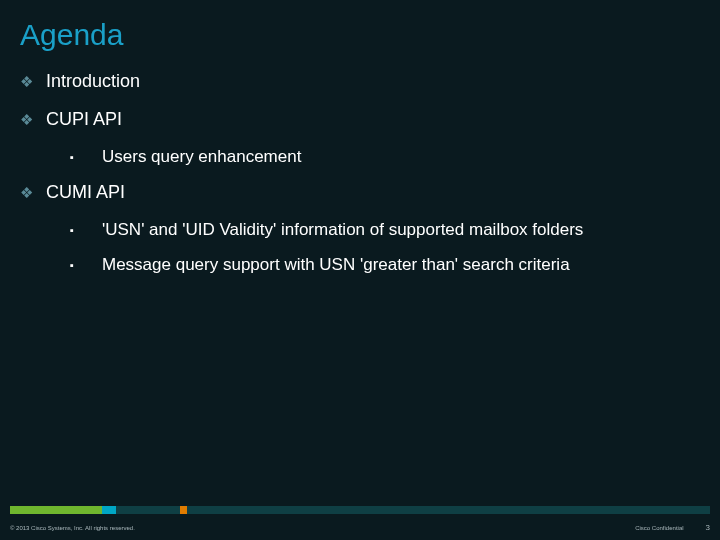  Describe the element at coordinates (360, 528) in the screenshot. I see `footer: © 2013 Cisco Systems, Inc. All rights re…` at that location.